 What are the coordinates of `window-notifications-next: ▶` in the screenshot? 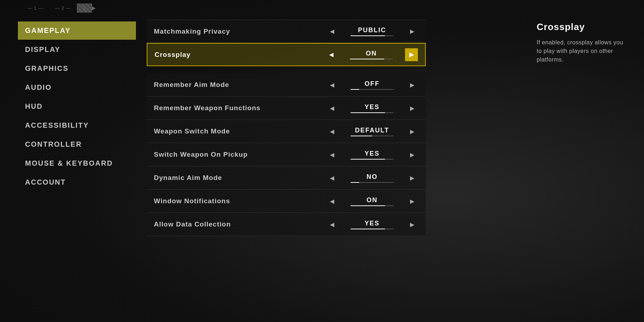 It's located at (412, 201).